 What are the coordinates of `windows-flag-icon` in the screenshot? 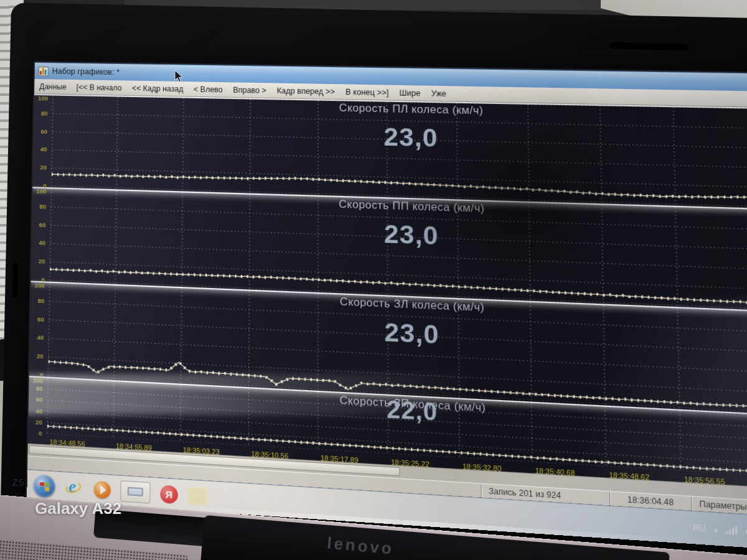 It's located at (45, 487).